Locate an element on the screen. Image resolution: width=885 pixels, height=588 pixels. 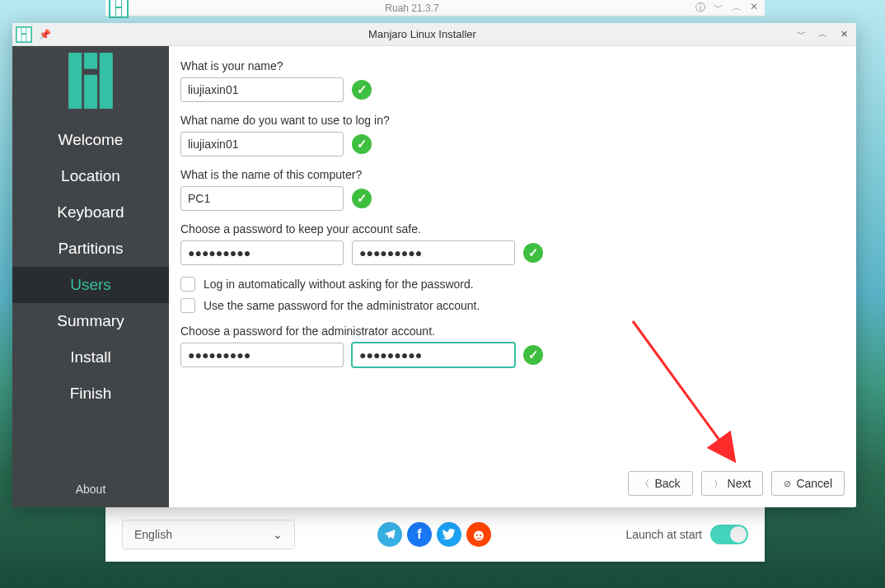
language-select: English ⌄ is located at coordinates (208, 534).